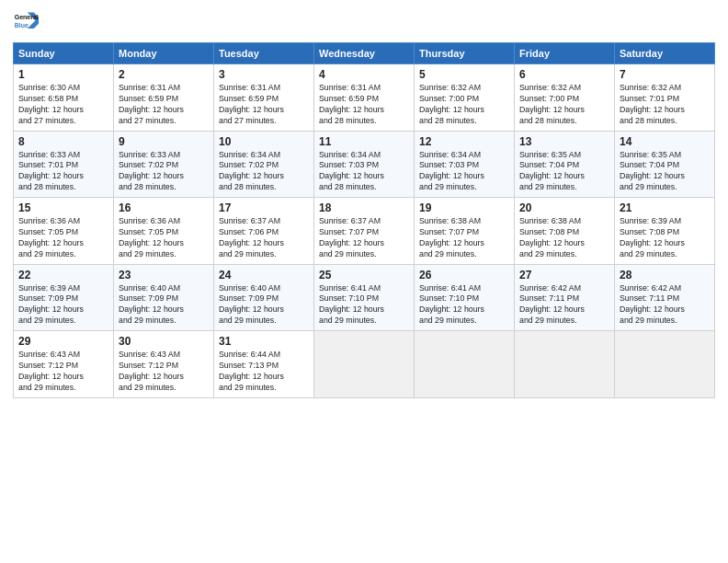 The image size is (728, 563). I want to click on calendar-cell: 14Sunrise: 6:35 AM Sunset: 7:04 PM Dayli…, so click(665, 164).